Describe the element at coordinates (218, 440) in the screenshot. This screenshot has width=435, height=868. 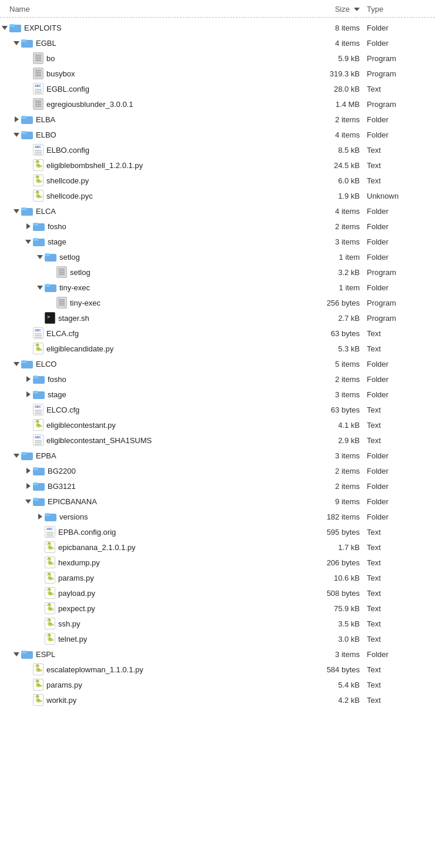
I see `tree-row-elco-sha1: eligiblecontestant_SHA1SUMS2.9 kBText` at that location.